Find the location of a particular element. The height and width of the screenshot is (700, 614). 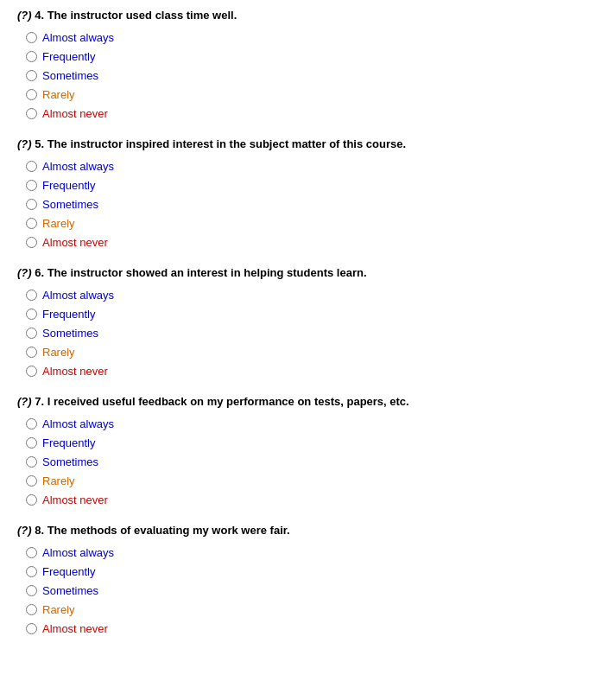

radio-q5-frequently is located at coordinates (31, 185).